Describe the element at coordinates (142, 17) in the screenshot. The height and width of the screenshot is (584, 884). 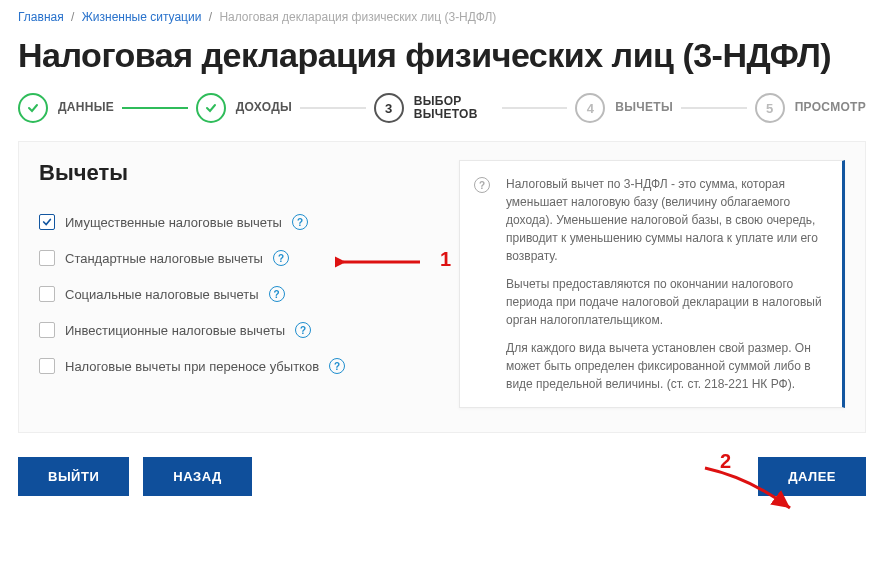
I see `breadcrumb-situations: Жизненные ситуации` at that location.